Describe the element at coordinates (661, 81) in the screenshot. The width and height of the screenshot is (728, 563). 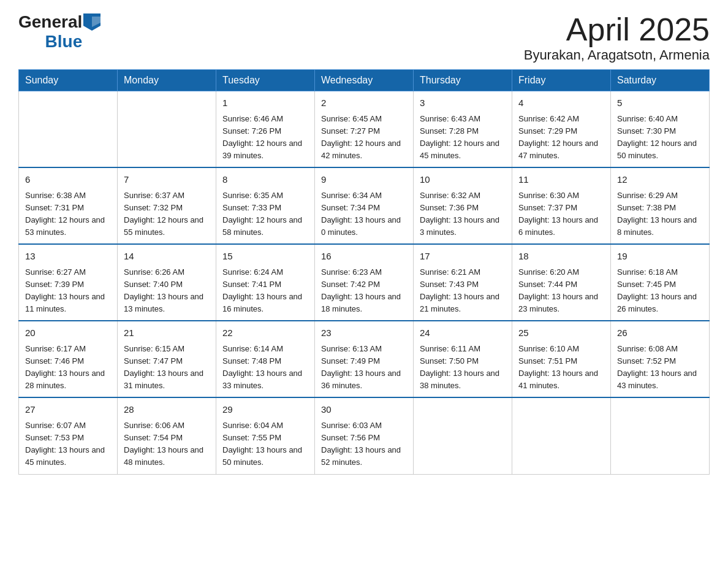
I see `weekday-header-saturday: Saturday` at that location.